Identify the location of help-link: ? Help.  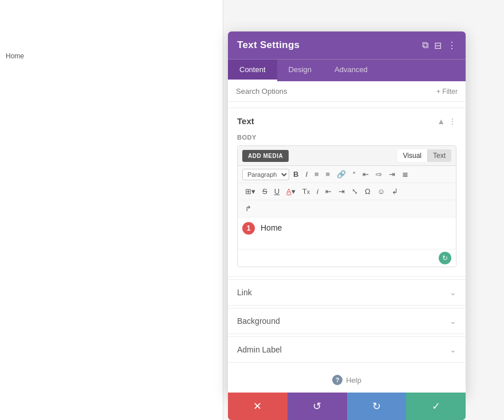
(347, 380).